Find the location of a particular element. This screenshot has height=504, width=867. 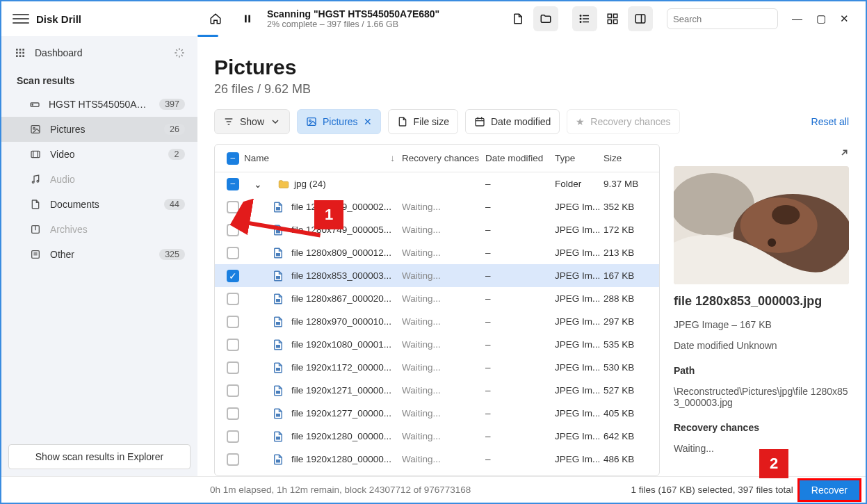

row-name: file 1920x1280_00000... is located at coordinates (341, 437).